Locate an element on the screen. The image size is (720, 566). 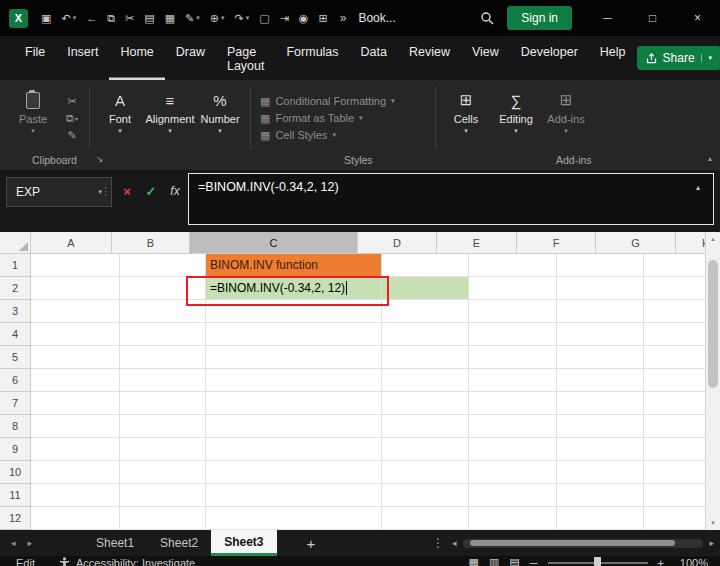
sign-in-button: Sign in is located at coordinates (540, 18).